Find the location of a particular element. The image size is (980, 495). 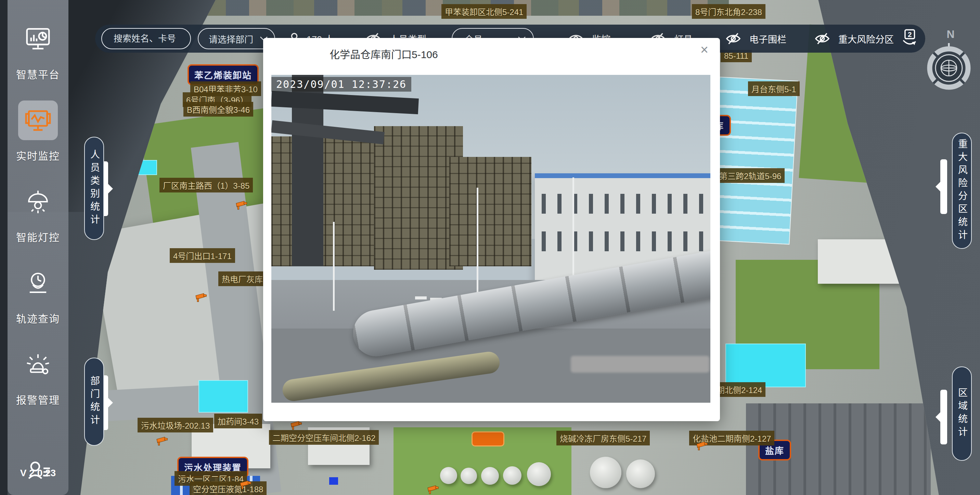

sidebar-item-smart-platform: 智慧平台 is located at coordinates (38, 50).